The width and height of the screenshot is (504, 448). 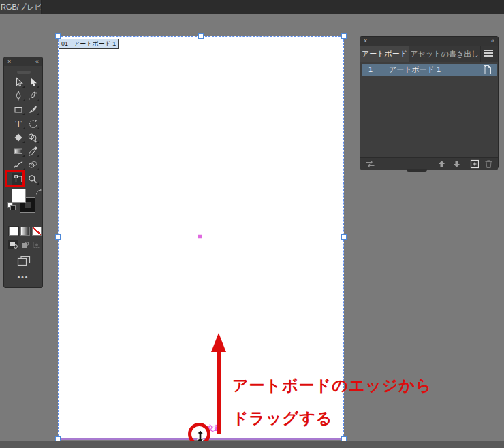 I want to click on eyedropper-icon, so click(x=33, y=151).